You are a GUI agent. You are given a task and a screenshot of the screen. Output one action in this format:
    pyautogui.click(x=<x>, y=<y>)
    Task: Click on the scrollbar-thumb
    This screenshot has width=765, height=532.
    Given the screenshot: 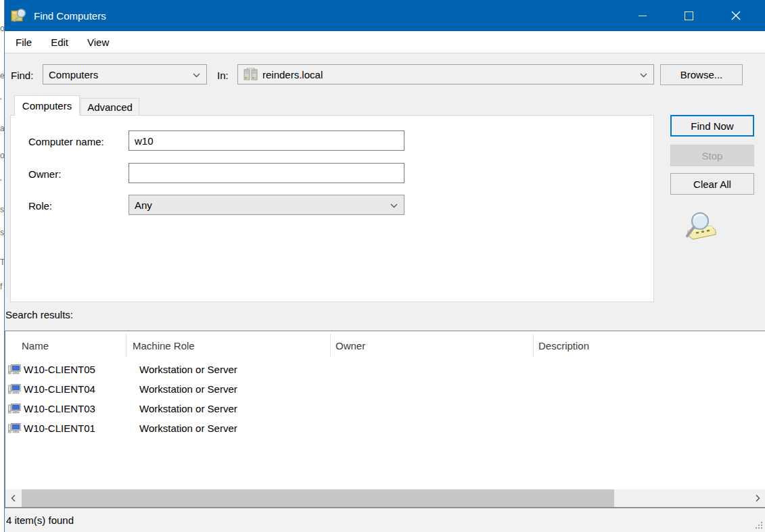 What is the action you would take?
    pyautogui.click(x=318, y=498)
    